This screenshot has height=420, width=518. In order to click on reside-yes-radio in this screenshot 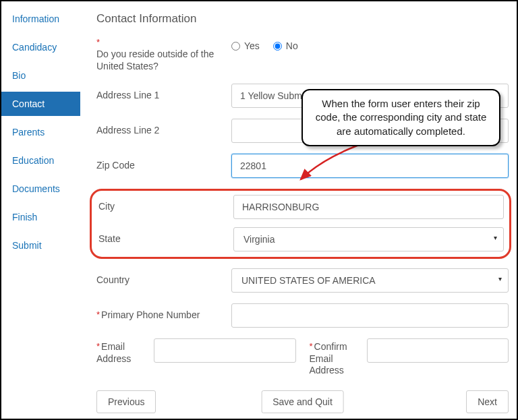, I will do `click(236, 46)`.